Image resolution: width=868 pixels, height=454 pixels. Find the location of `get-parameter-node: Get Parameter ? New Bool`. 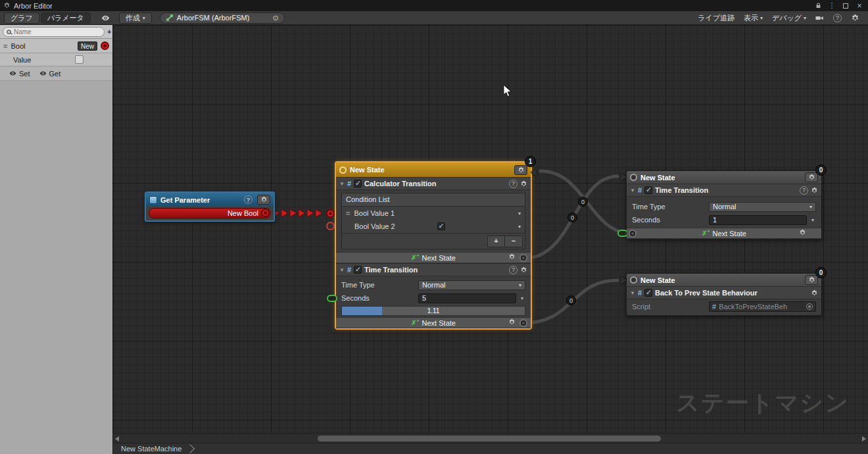

get-parameter-node: Get Parameter ? New Bool is located at coordinates (210, 207).